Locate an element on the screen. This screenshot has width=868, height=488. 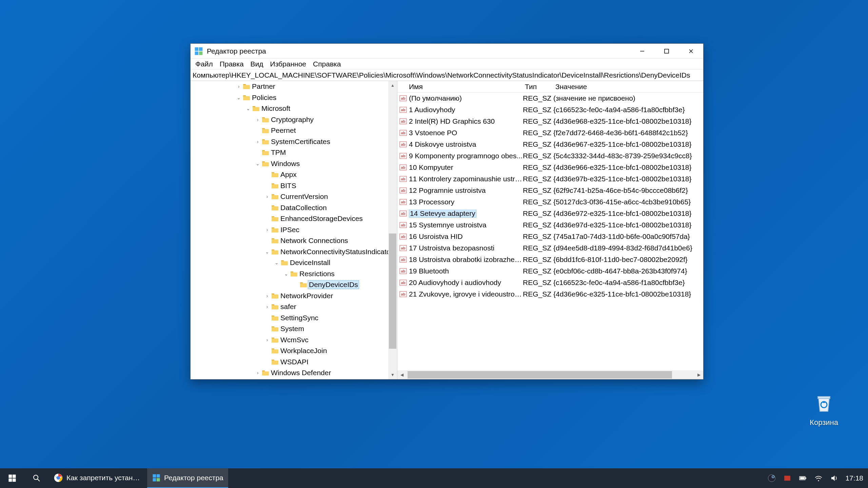
maximize-button is located at coordinates (667, 51).